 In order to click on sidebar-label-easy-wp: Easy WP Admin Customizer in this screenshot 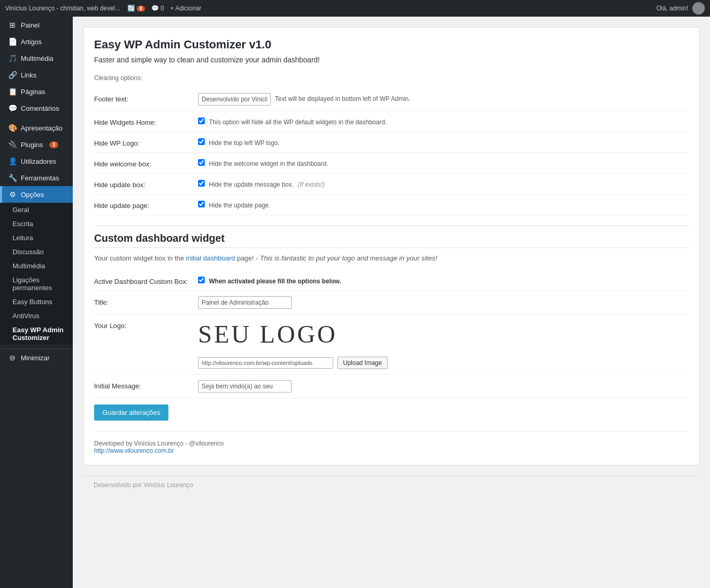, I will do `click(40, 334)`.